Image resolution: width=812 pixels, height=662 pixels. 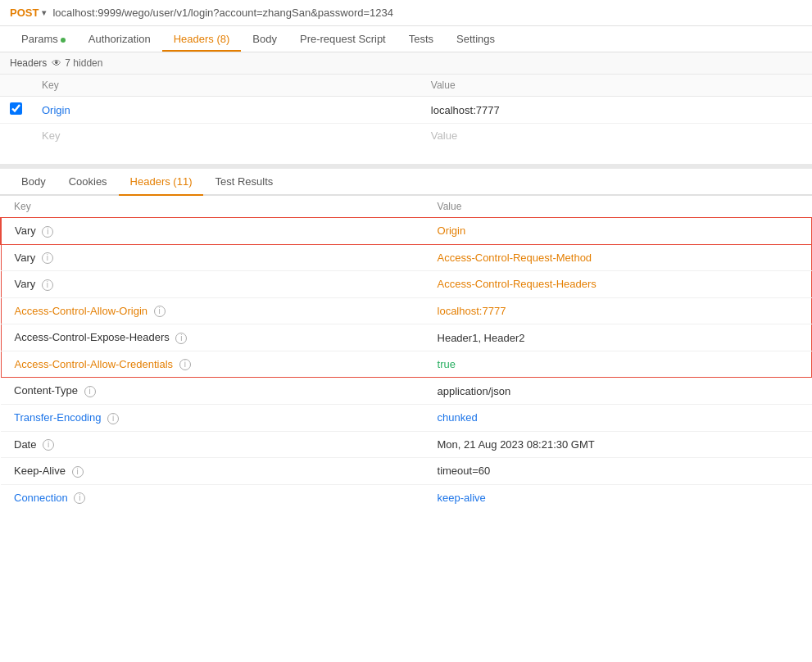 What do you see at coordinates (406, 392) in the screenshot?
I see `resp-header-row-content-type: Content-Type i application/json` at bounding box center [406, 392].